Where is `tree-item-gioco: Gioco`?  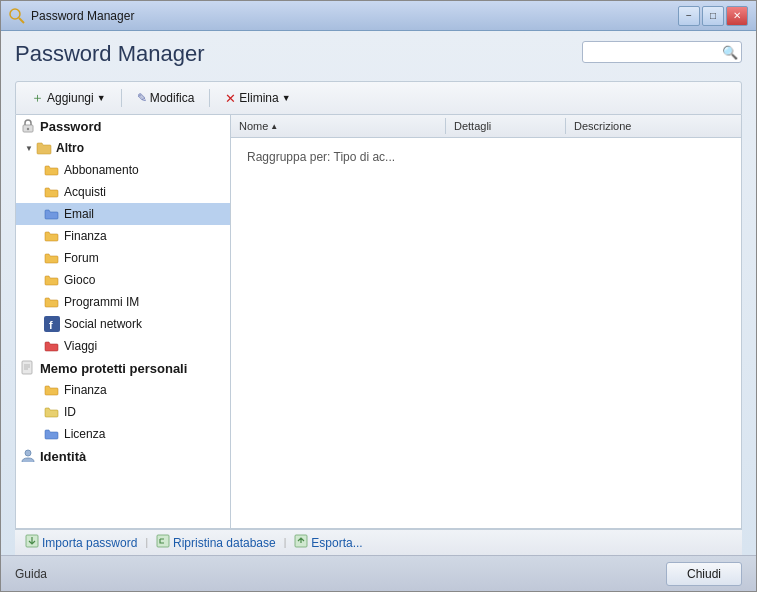
tree-item-gioco: Gioco is located at coordinates (123, 280).